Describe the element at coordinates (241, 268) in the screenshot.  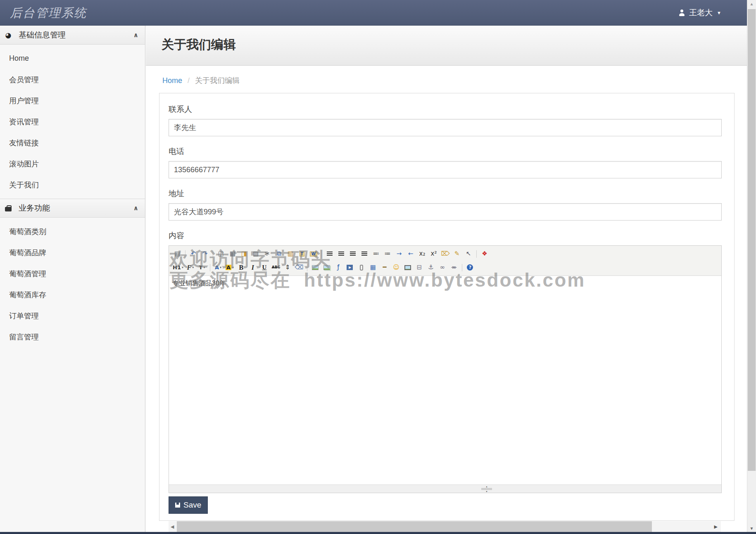
I see `bold-icon: B` at that location.